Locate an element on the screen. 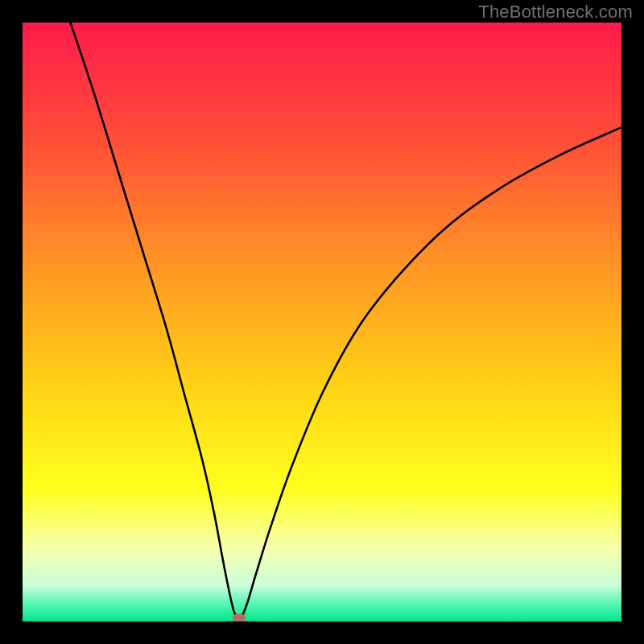 The width and height of the screenshot is (644, 644). marker-dot is located at coordinates (239, 618).